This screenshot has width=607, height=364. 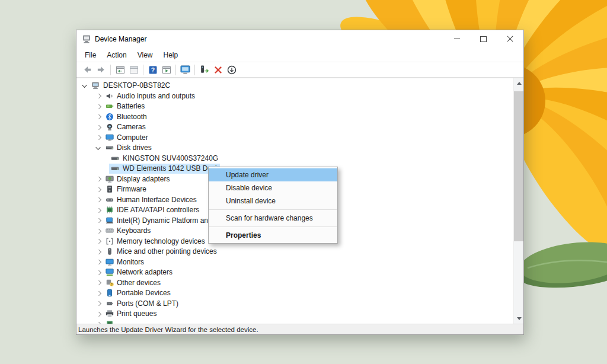 I want to click on monitor-icon, so click(x=110, y=138).